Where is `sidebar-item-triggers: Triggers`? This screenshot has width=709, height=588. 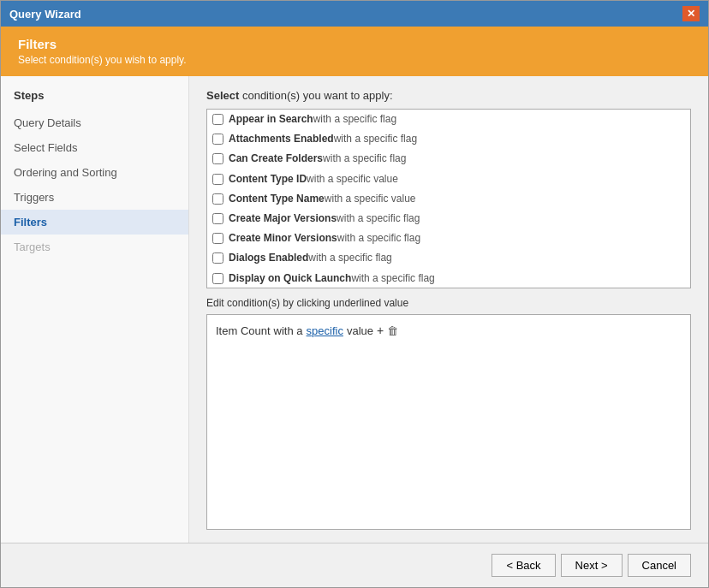 sidebar-item-triggers: Triggers is located at coordinates (94, 197).